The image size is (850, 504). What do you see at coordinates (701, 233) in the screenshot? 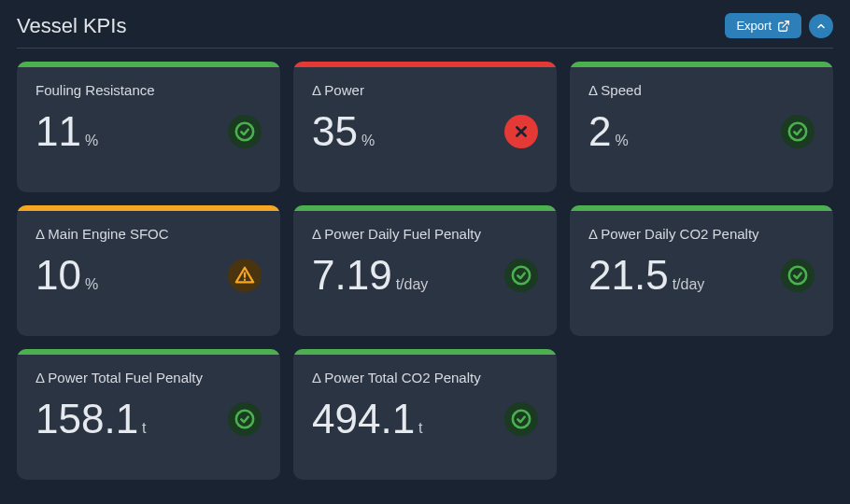
I see `kpi-label: Δ Power Daily CO2 Penalty` at bounding box center [701, 233].